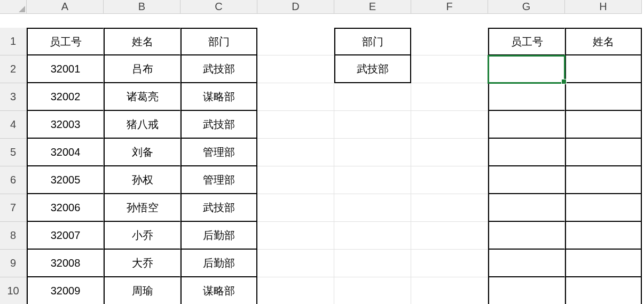 This screenshot has width=644, height=304. Describe the element at coordinates (603, 69) in the screenshot. I see `cell-H2` at that location.